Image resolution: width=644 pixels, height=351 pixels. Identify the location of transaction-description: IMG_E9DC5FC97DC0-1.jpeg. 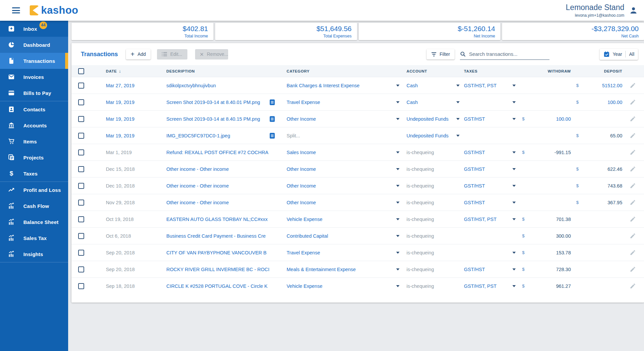
(217, 136).